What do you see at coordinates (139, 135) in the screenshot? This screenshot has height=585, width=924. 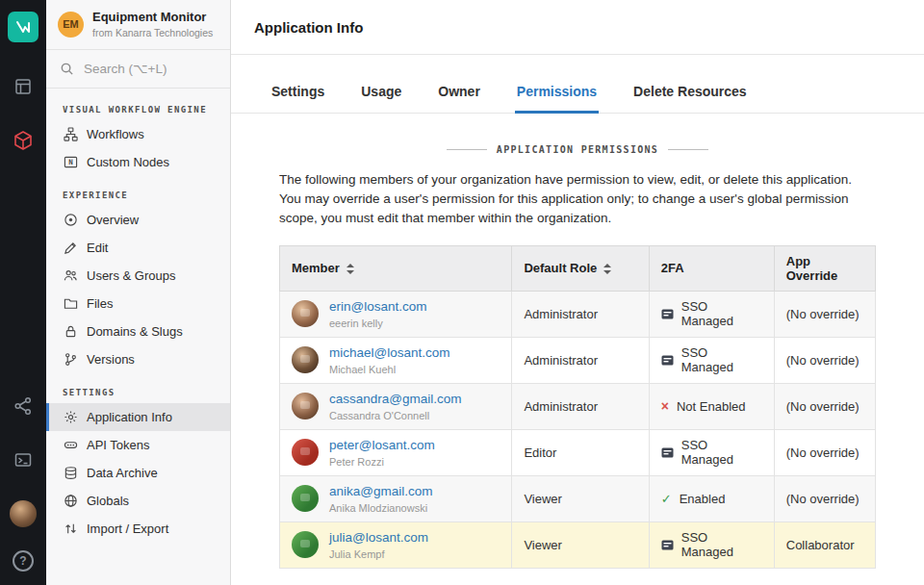 I see `sidebar-item-workflows: Workflows` at bounding box center [139, 135].